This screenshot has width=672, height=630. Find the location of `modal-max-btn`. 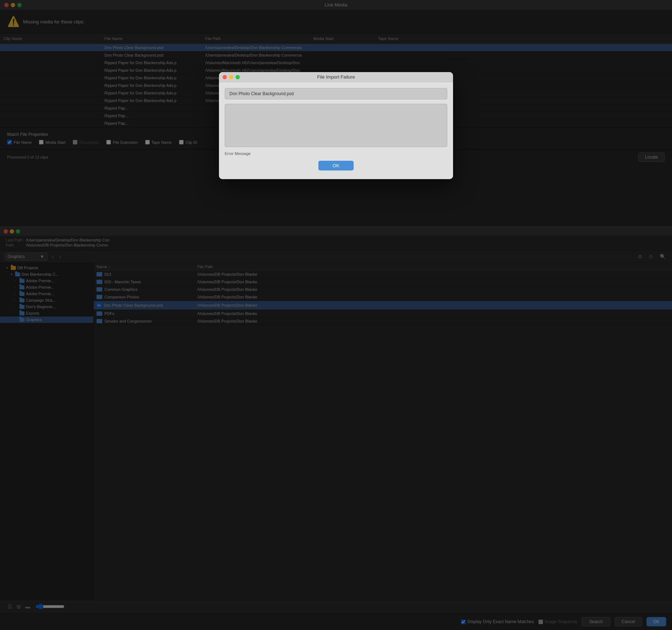

modal-max-btn is located at coordinates (238, 77).